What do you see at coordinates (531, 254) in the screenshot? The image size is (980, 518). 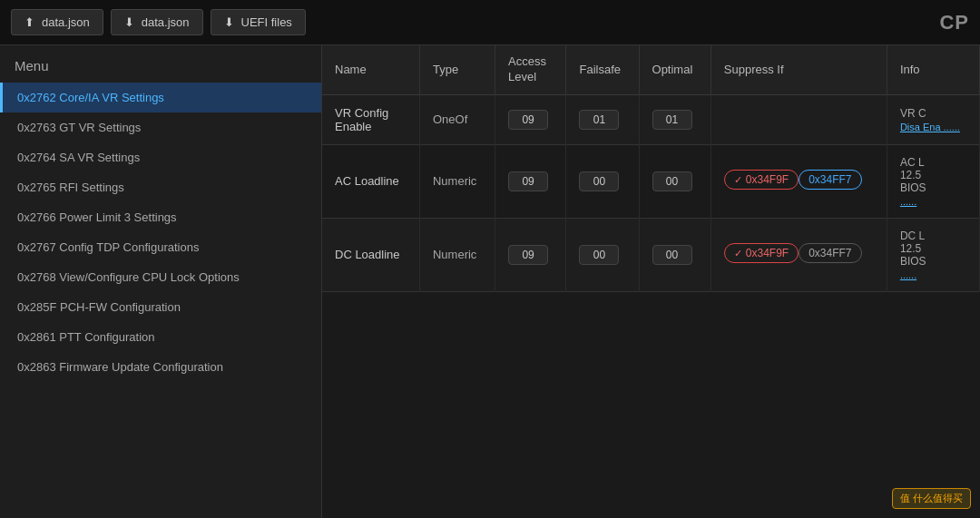 I see `row-dc-loadline-access: 09` at bounding box center [531, 254].